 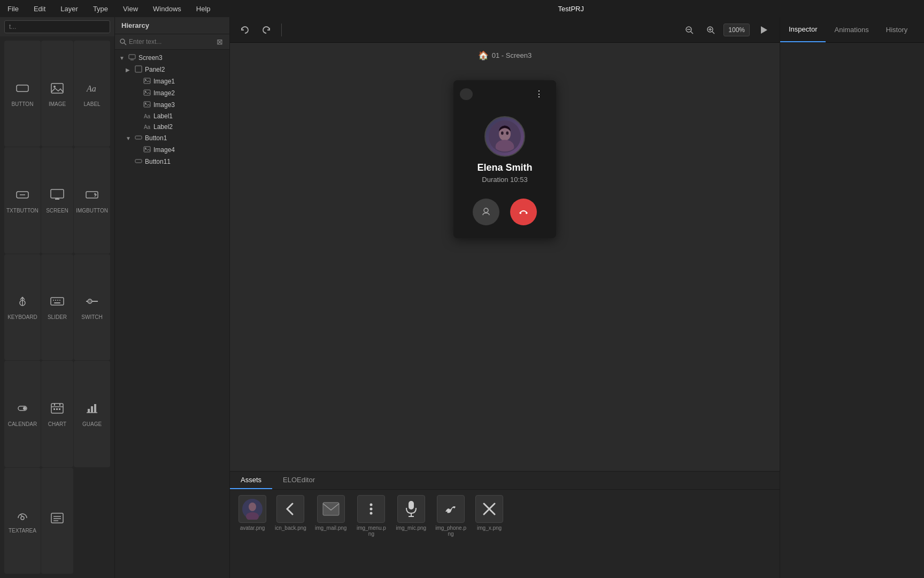 I want to click on menu-edit: Edit, so click(x=40, y=9).